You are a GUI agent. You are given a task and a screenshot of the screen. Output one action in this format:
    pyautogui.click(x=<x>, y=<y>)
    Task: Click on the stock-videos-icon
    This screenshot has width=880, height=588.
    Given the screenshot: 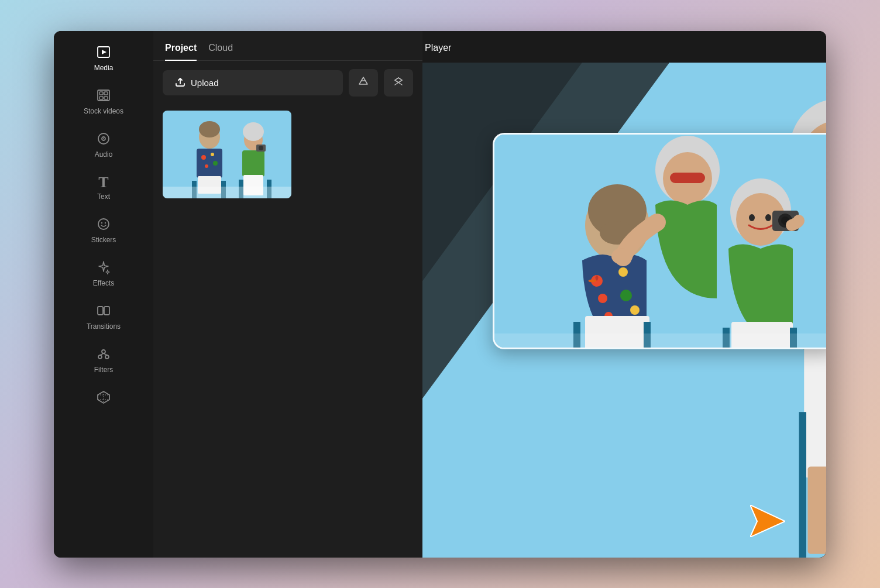 What is the action you would take?
    pyautogui.click(x=104, y=97)
    